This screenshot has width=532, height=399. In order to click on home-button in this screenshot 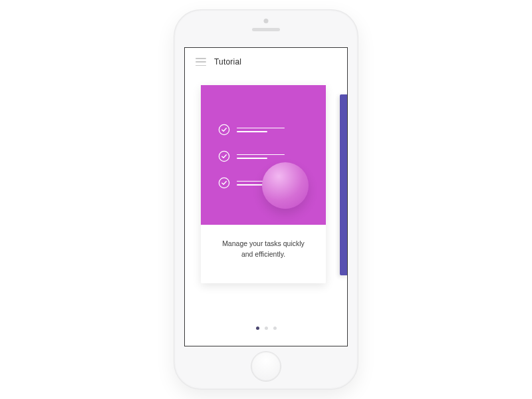, I will do `click(266, 366)`.